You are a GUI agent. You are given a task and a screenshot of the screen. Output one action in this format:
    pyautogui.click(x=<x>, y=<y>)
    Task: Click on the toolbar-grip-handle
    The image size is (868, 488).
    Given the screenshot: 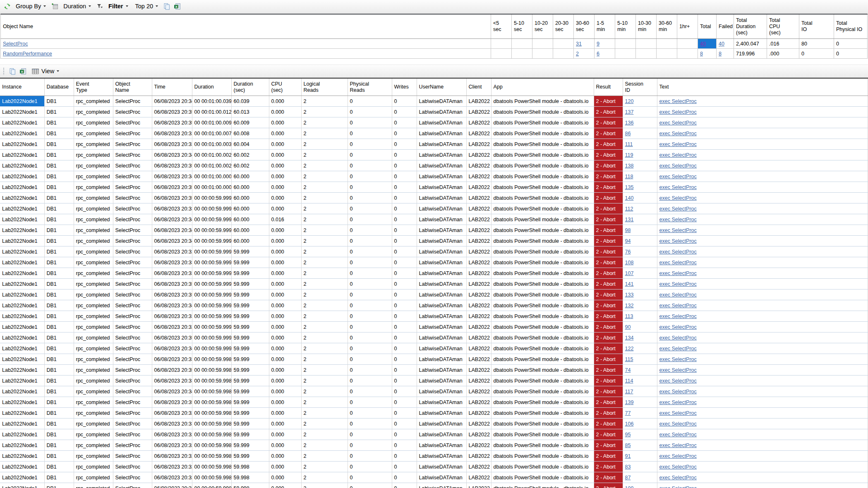 What is the action you would take?
    pyautogui.click(x=4, y=71)
    